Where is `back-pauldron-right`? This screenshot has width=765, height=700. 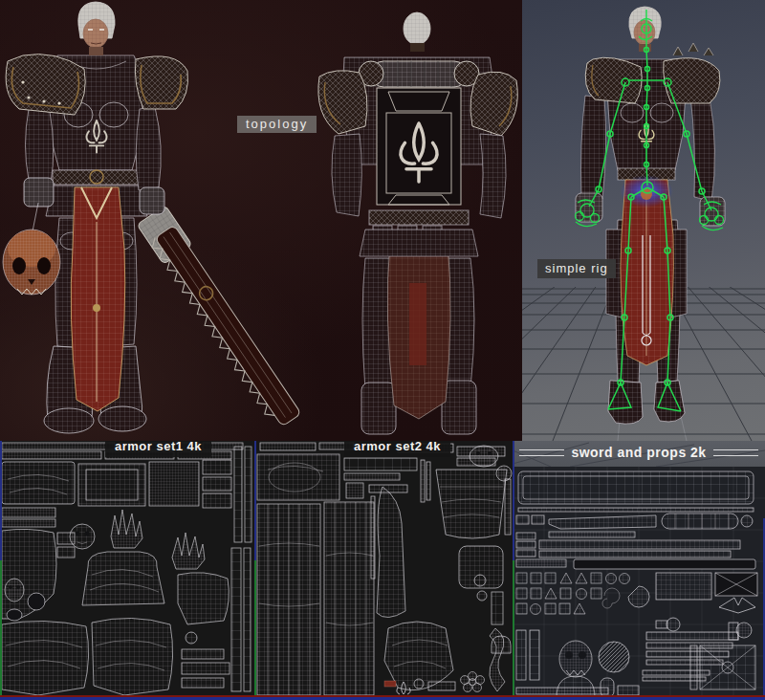 back-pauldron-right is located at coordinates (493, 103).